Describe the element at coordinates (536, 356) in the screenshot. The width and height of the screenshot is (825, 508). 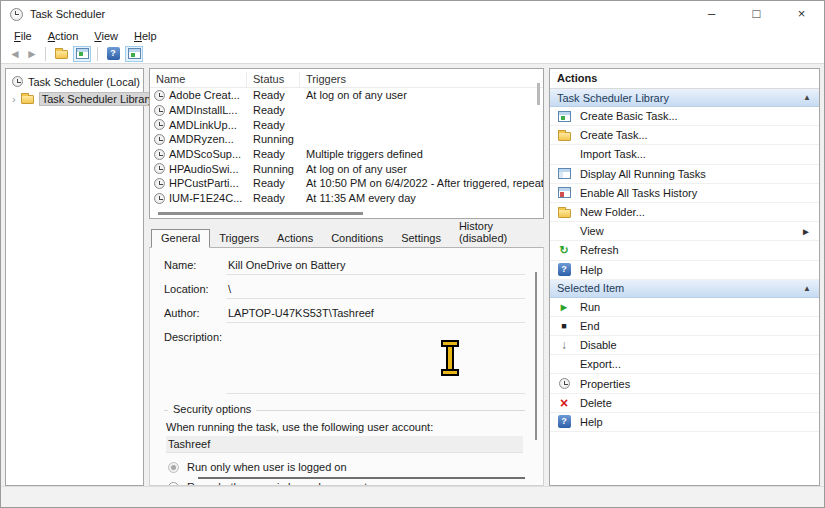
I see `details-vertical-scrollbar` at that location.